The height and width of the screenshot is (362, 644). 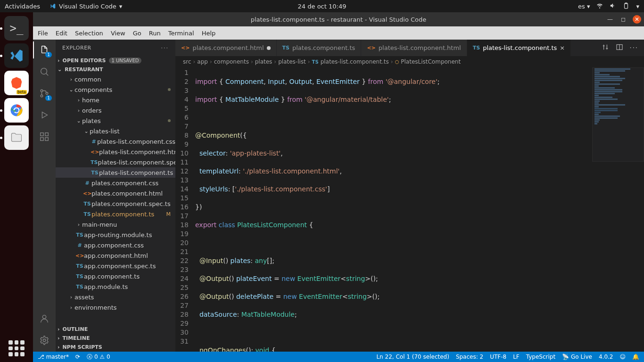 I want to click on indentation: Spaces: 2, so click(x=470, y=357).